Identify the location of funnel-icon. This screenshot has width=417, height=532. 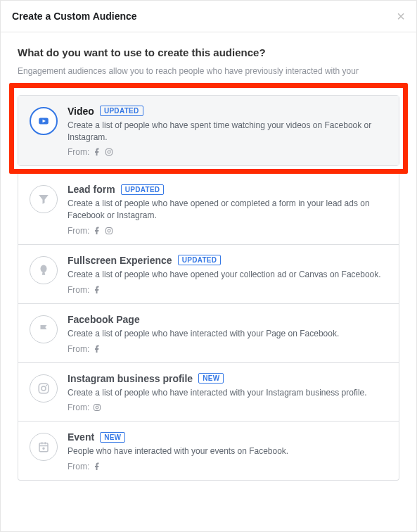
(44, 199).